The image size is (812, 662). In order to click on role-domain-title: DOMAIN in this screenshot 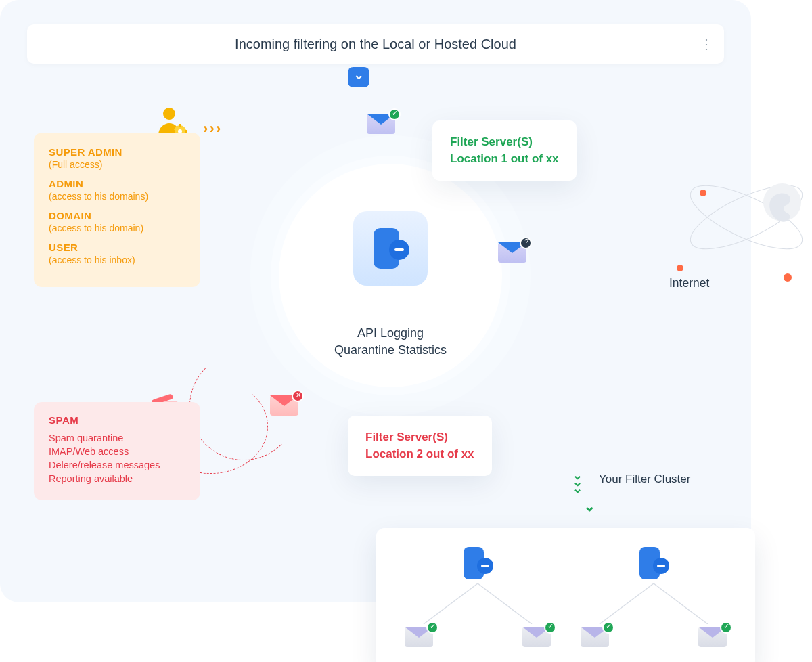, I will do `click(117, 215)`.